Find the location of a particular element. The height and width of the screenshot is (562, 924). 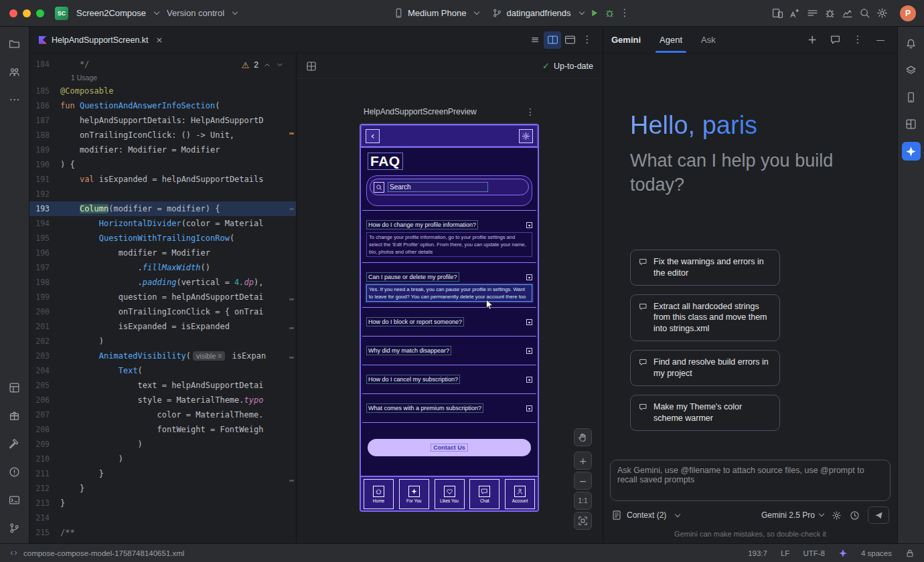

zoom-in-button: + is located at coordinates (583, 460).